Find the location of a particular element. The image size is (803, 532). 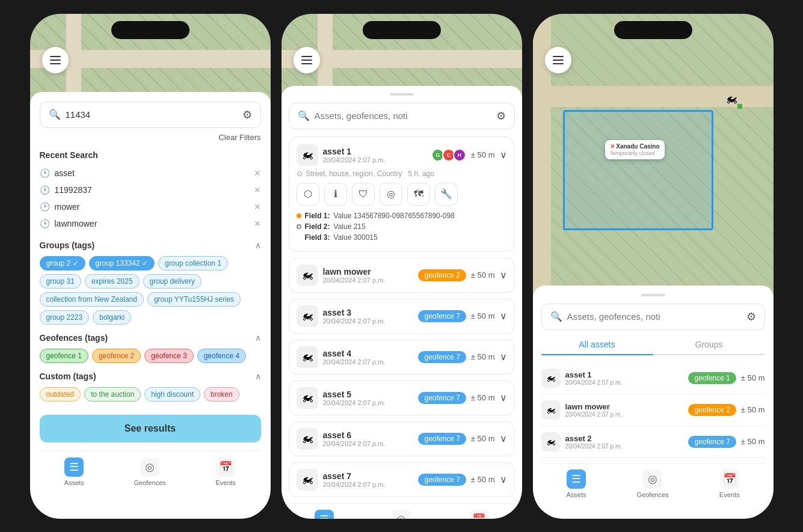

bottom-nav-1: ☰ Assets ◎ Geofences 📅 Events is located at coordinates (150, 475).